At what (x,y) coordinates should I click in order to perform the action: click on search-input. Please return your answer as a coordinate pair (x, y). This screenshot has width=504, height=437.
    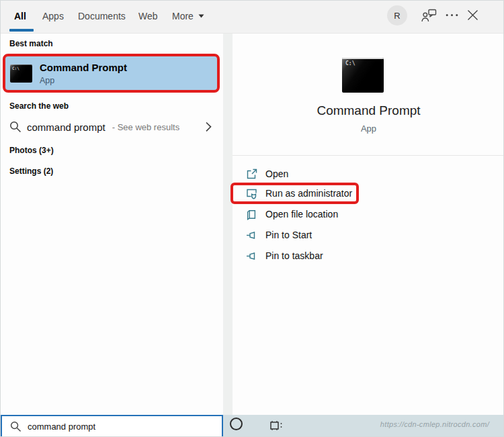
    Looking at the image, I should click on (122, 427).